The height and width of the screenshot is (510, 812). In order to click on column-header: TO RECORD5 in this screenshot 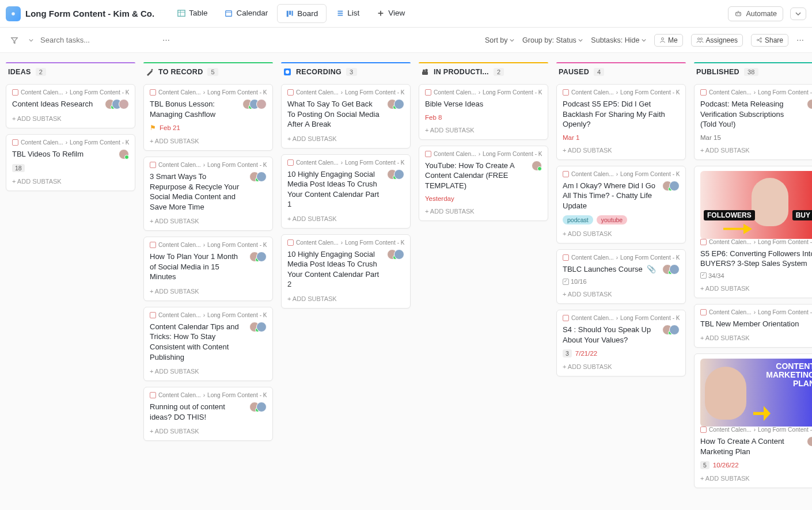, I will do `click(208, 73)`.